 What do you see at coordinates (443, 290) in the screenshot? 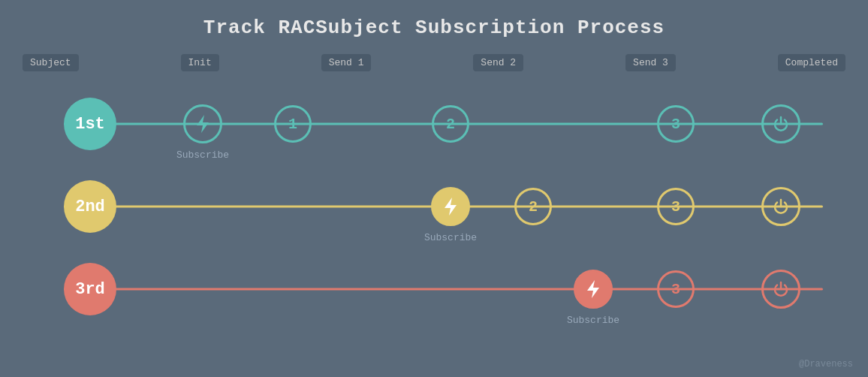
I see `line-3rd` at bounding box center [443, 290].